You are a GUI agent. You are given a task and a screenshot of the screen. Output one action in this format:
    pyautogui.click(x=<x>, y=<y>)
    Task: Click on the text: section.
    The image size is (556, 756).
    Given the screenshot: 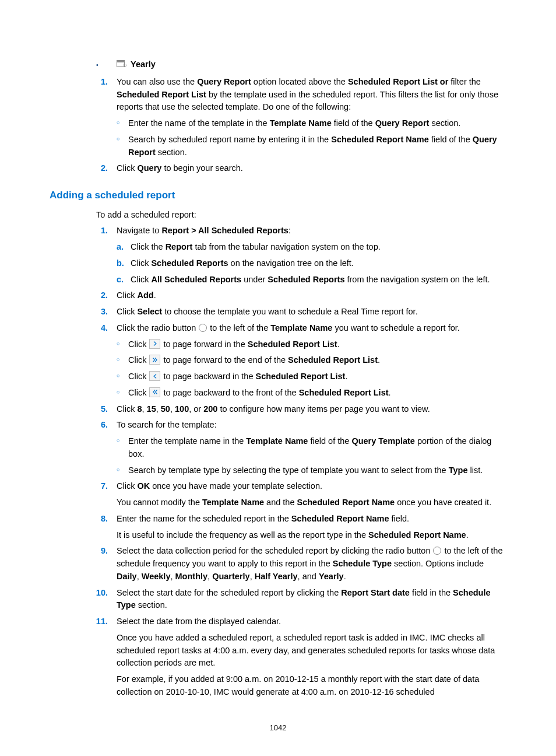 What is the action you would take?
    pyautogui.click(x=171, y=152)
    